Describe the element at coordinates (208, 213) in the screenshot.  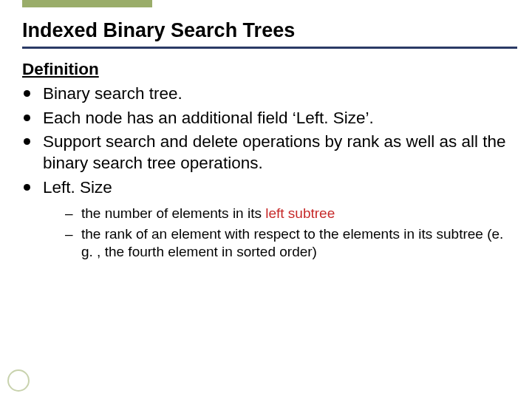
I see `sub-bullet-text: the number of elements in its left subtr…` at that location.